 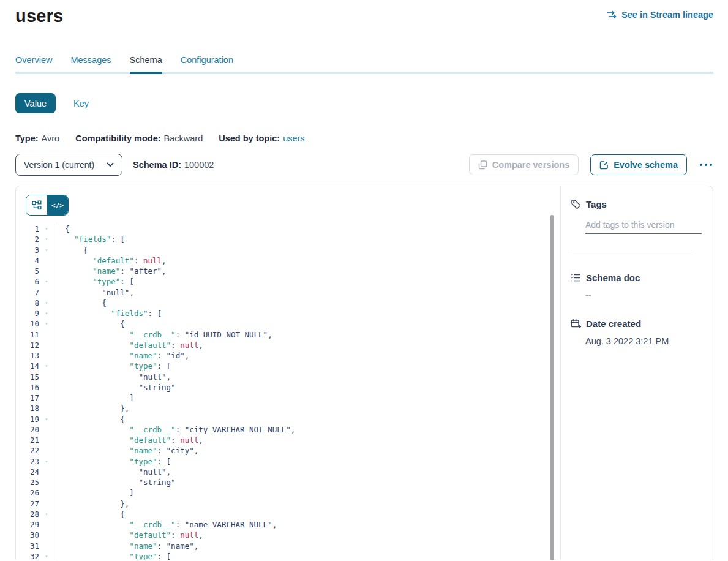 What do you see at coordinates (288, 546) in the screenshot?
I see `code-line: 31 "name": "name",` at bounding box center [288, 546].